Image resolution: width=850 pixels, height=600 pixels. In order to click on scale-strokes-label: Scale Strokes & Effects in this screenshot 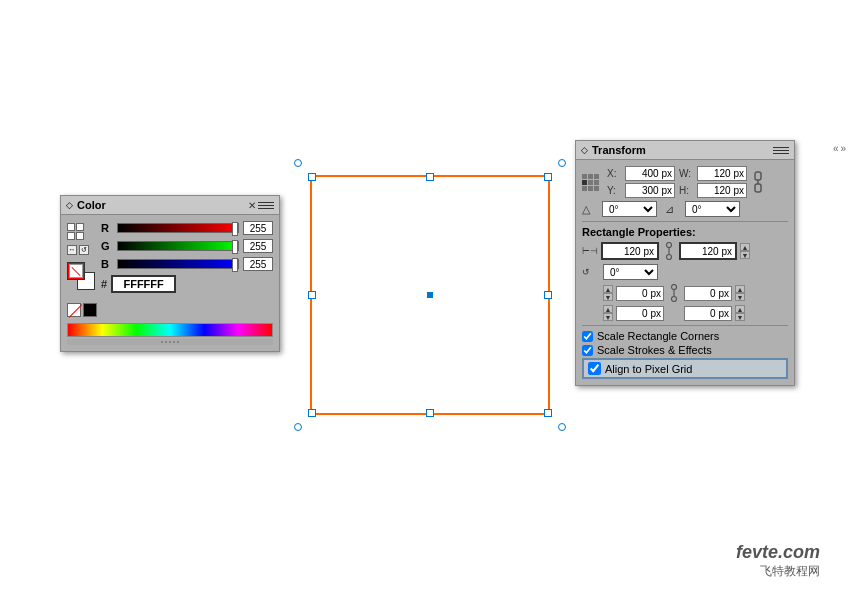, I will do `click(654, 350)`.